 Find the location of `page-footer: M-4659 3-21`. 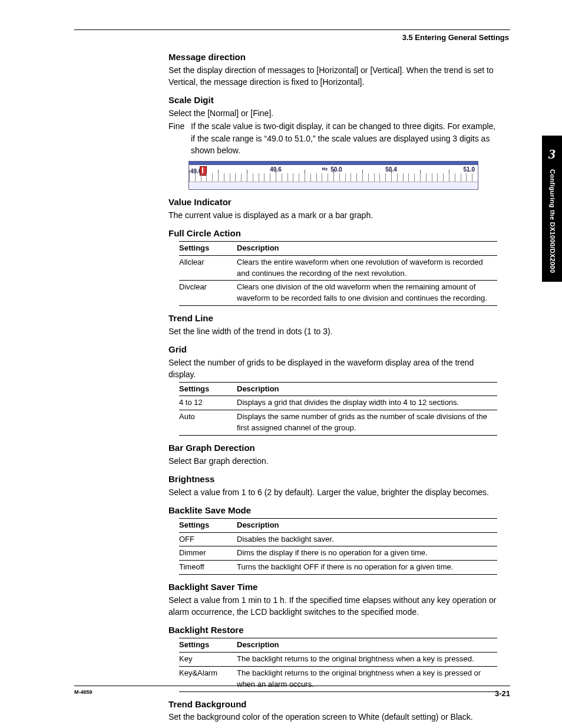

page-footer: M-4659 3-21 is located at coordinates (292, 693).